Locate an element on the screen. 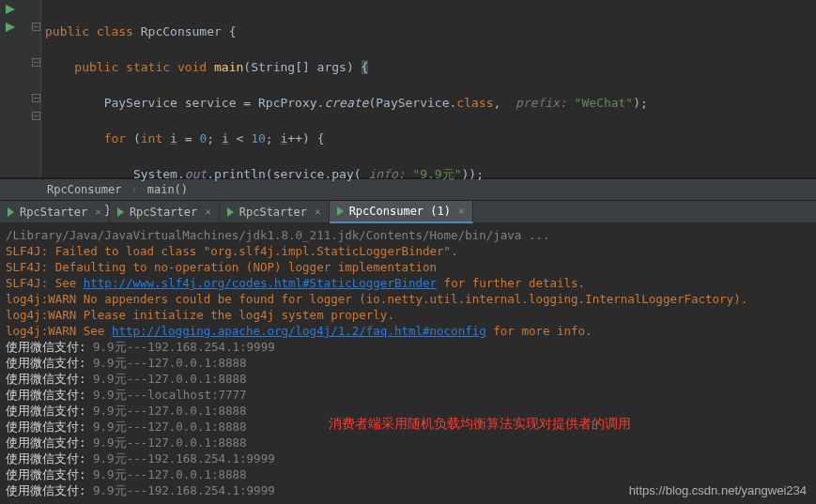 Image resolution: width=816 pixels, height=504 pixels. console-line: log4j:WARN Please initialize the log4j s… is located at coordinates (408, 315).